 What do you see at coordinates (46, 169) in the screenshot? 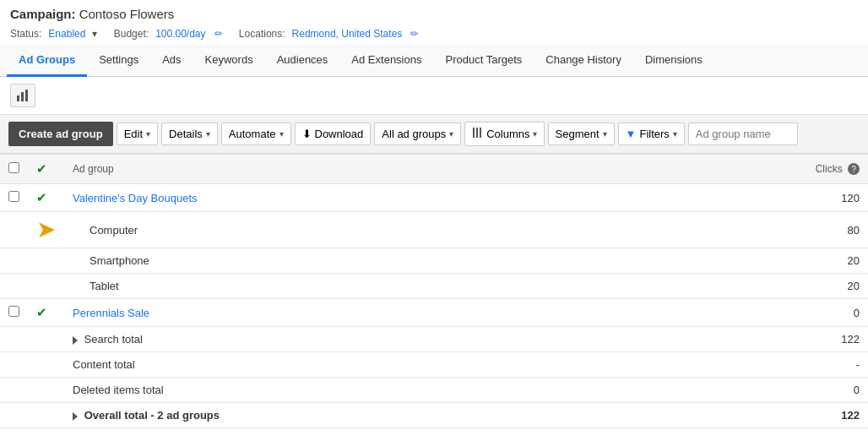
I see `header-status: ✔` at bounding box center [46, 169].